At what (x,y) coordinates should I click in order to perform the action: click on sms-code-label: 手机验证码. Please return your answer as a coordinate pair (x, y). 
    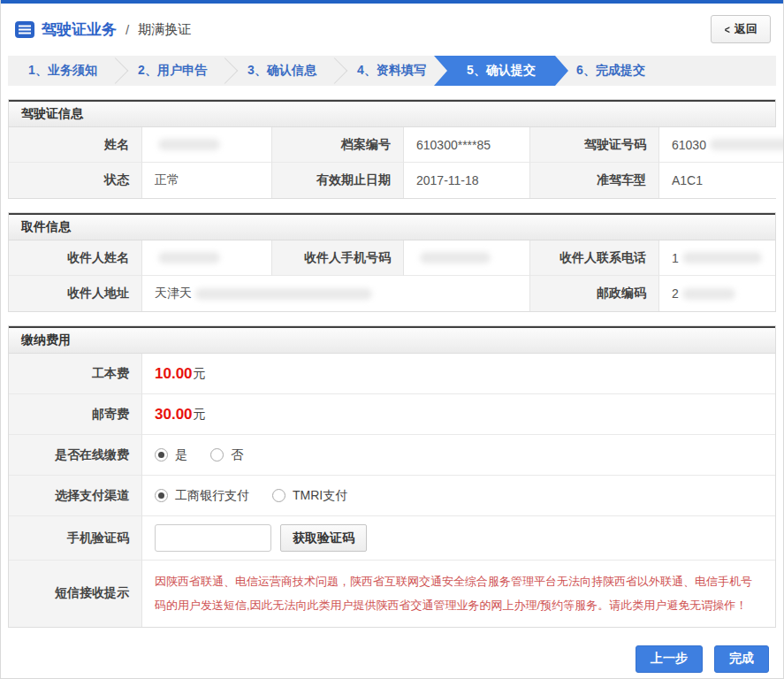
    Looking at the image, I should click on (75, 538).